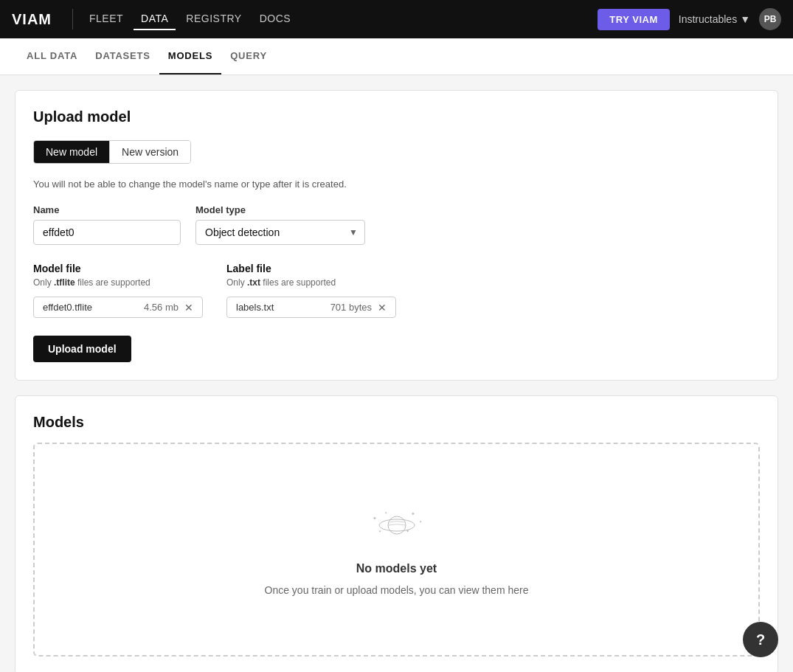 The height and width of the screenshot is (672, 793). What do you see at coordinates (311, 291) in the screenshot?
I see `label-file-group: Label file Only .txt files are supported…` at bounding box center [311, 291].